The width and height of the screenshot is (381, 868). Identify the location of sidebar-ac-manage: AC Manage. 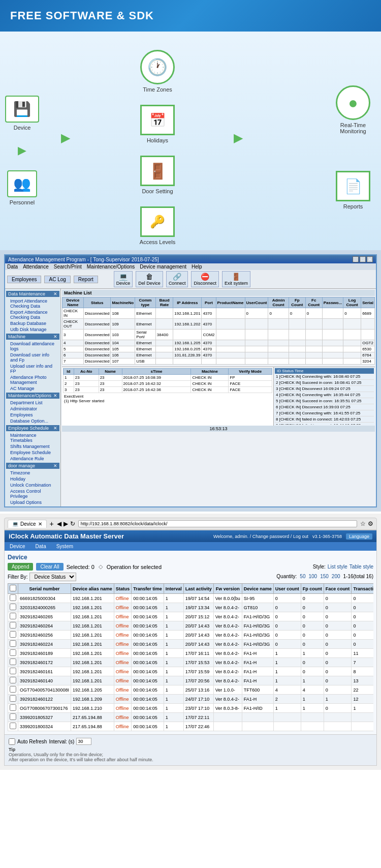
(33, 388).